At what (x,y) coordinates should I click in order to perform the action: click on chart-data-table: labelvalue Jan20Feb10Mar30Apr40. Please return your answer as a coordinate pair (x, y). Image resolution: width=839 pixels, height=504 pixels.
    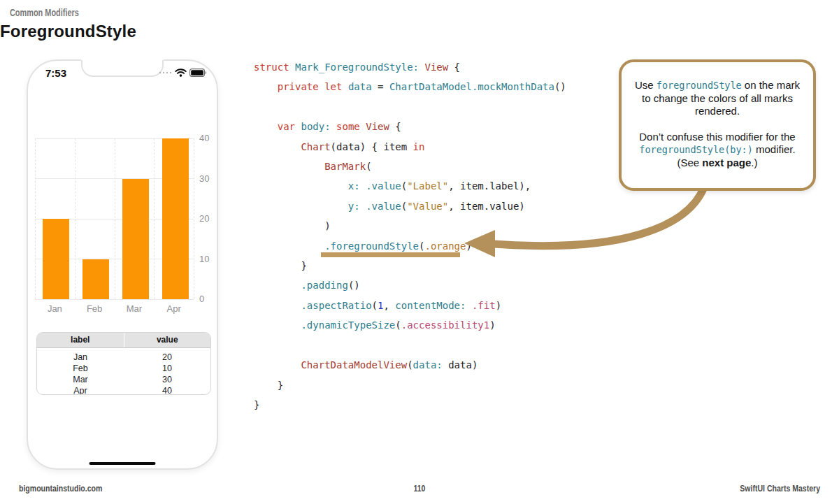
    Looking at the image, I should click on (124, 363).